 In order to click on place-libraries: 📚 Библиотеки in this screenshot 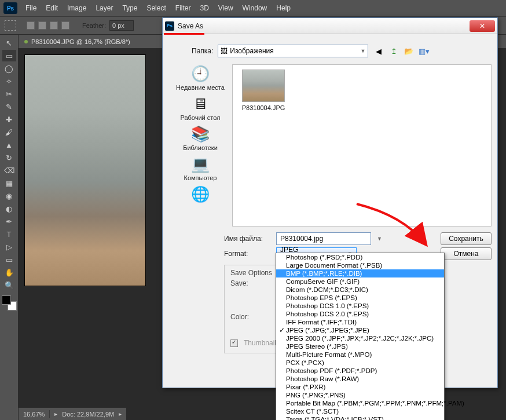, I will do `click(200, 138)`.